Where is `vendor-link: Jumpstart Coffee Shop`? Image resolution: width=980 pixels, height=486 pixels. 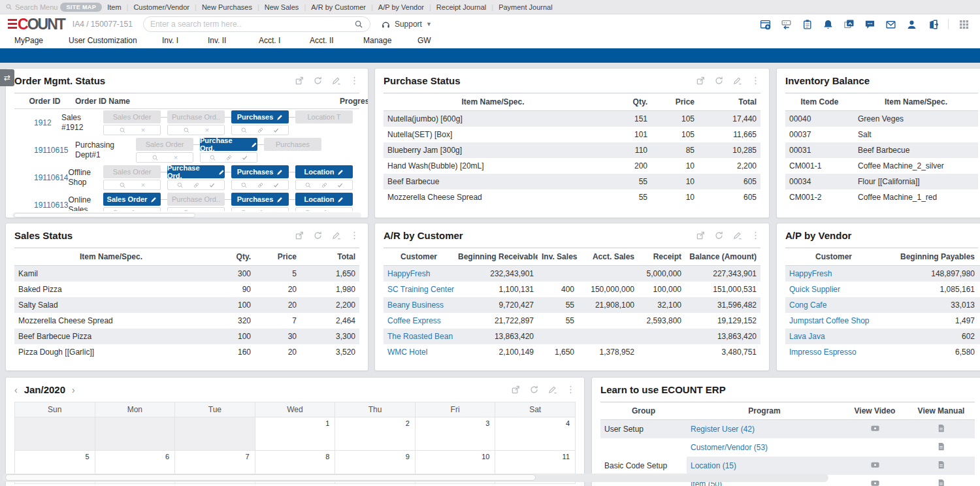 vendor-link: Jumpstart Coffee Shop is located at coordinates (830, 321).